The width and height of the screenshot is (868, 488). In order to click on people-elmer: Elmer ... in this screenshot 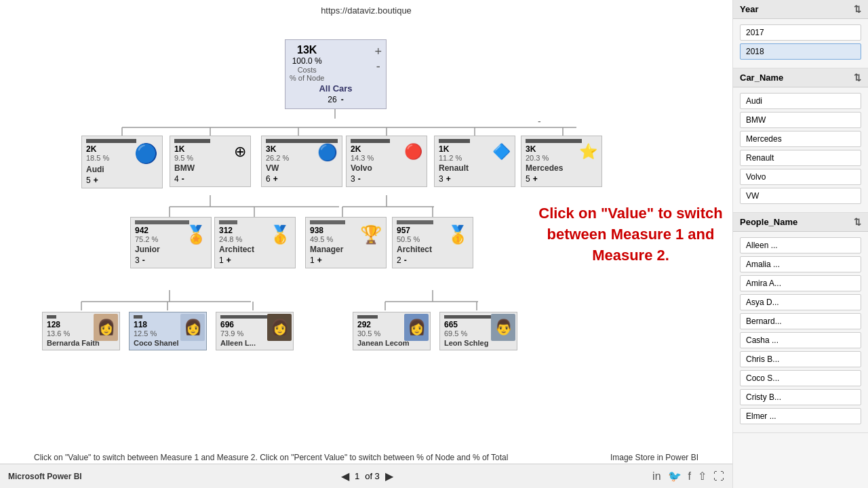, I will do `click(800, 416)`.